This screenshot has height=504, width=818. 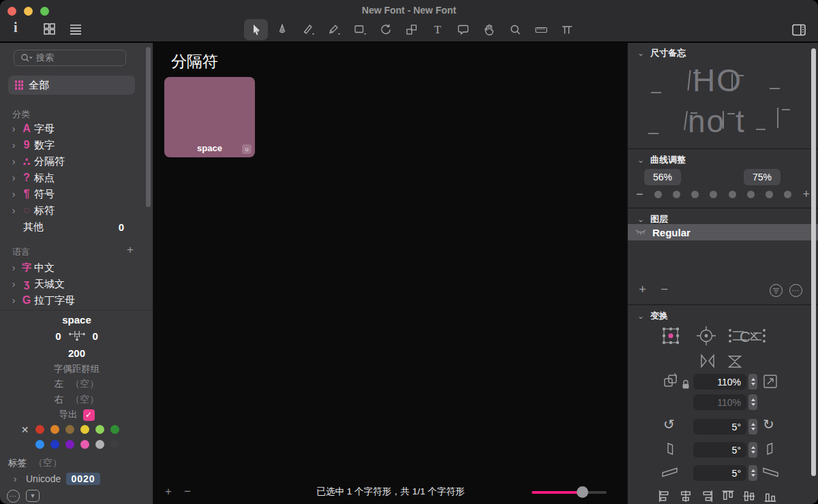 I want to click on slant-right-button, so click(x=770, y=449).